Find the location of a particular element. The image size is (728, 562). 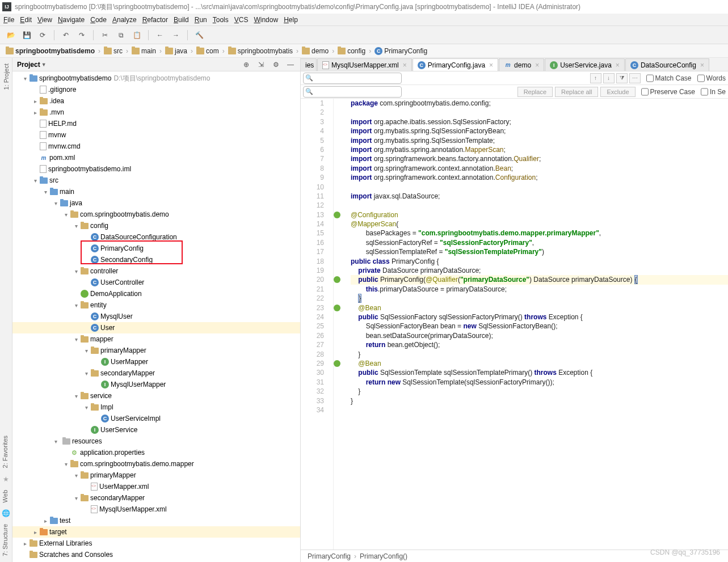

collapse-icon: ⇲ is located at coordinates (261, 65).